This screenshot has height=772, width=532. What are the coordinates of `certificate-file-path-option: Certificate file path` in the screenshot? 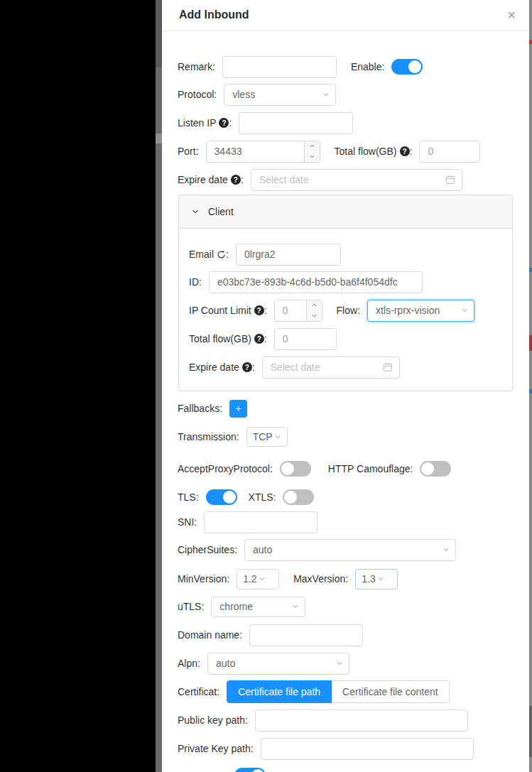 It's located at (279, 692).